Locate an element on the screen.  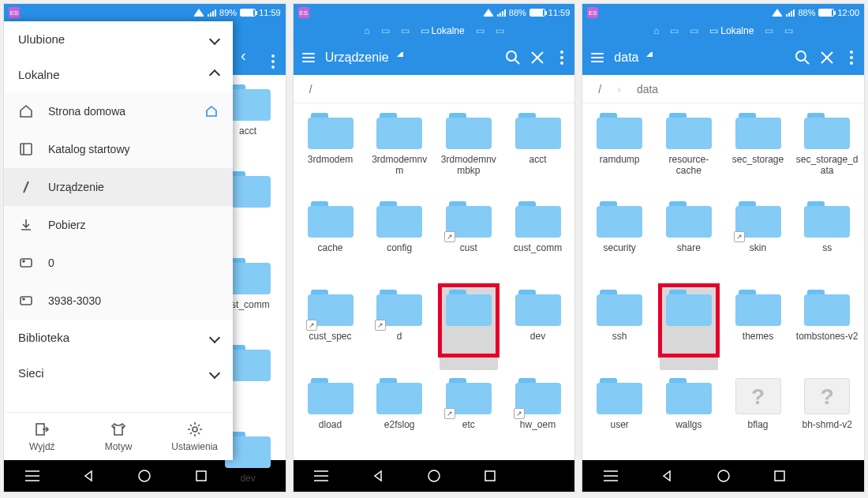
drawer-item-label: 0 is located at coordinates (51, 263).